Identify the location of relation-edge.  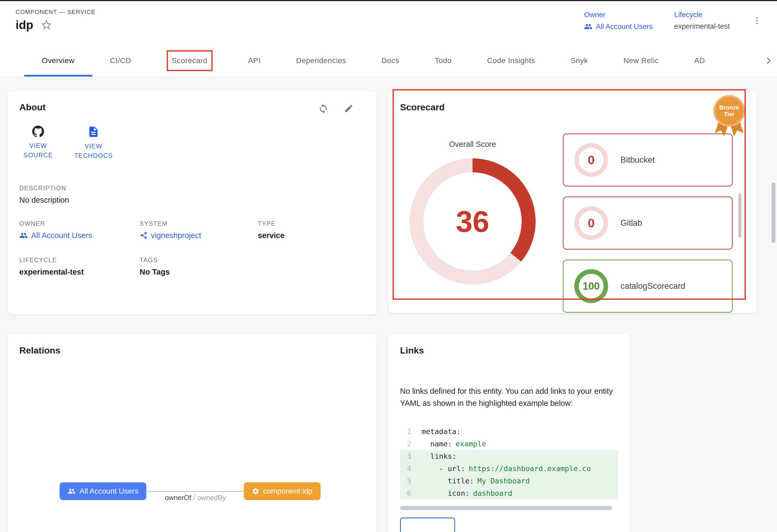
(200, 492).